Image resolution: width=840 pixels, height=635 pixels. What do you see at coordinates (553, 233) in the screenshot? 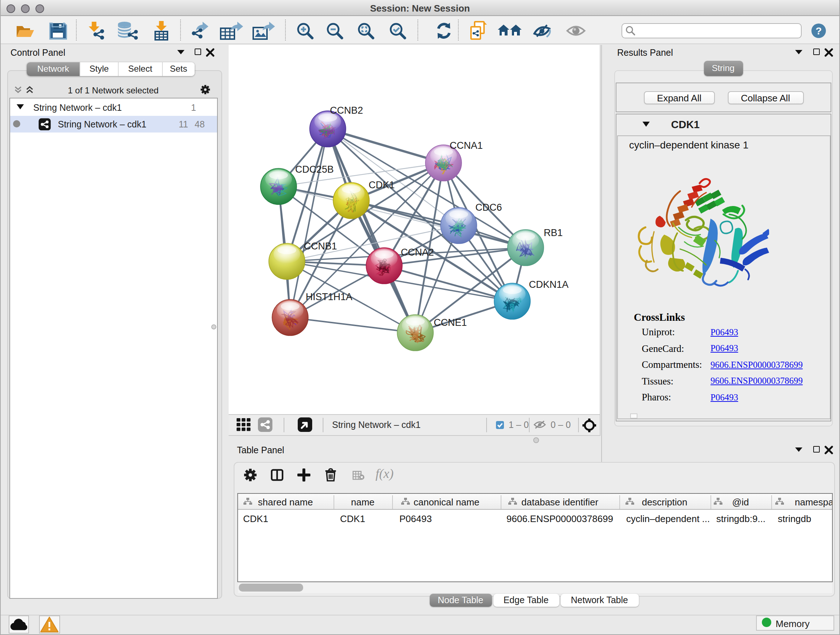
I see `svg-text: RB1` at bounding box center [553, 233].